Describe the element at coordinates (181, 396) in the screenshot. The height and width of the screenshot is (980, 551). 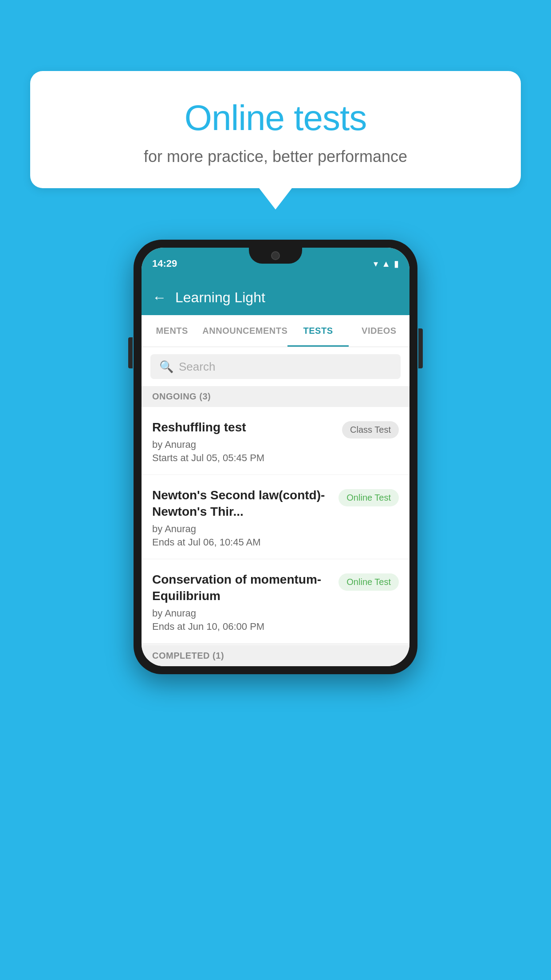
I see `ongoing-label: ONGOING (3)` at that location.